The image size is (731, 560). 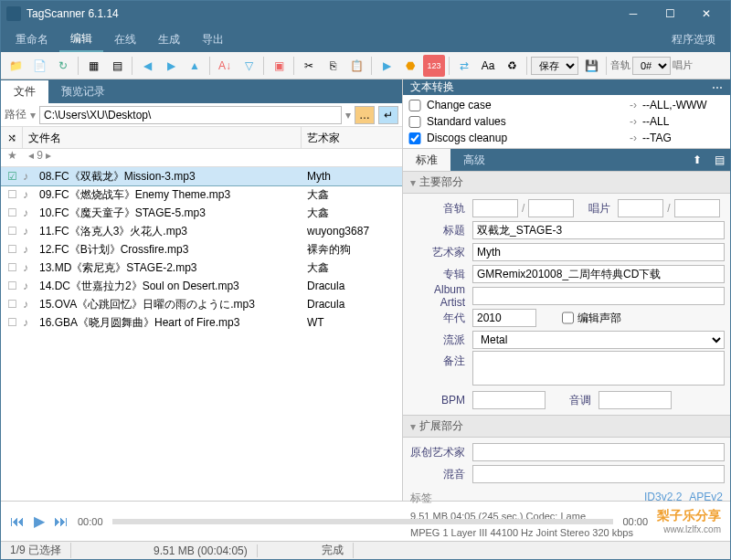 I want to click on file-row: ♪ 16.GBA《晓月圆舞曲》Heart of Fire.mp3 WT, so click(x=201, y=322).